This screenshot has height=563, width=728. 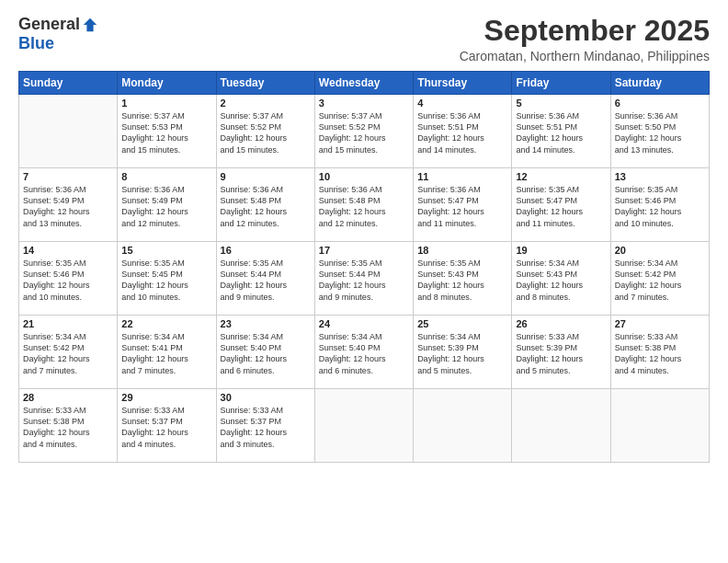 I want to click on cell-content: Sunrise: 5:33 AMSunset: 5:37 PMDaylight:…, so click(x=166, y=427).